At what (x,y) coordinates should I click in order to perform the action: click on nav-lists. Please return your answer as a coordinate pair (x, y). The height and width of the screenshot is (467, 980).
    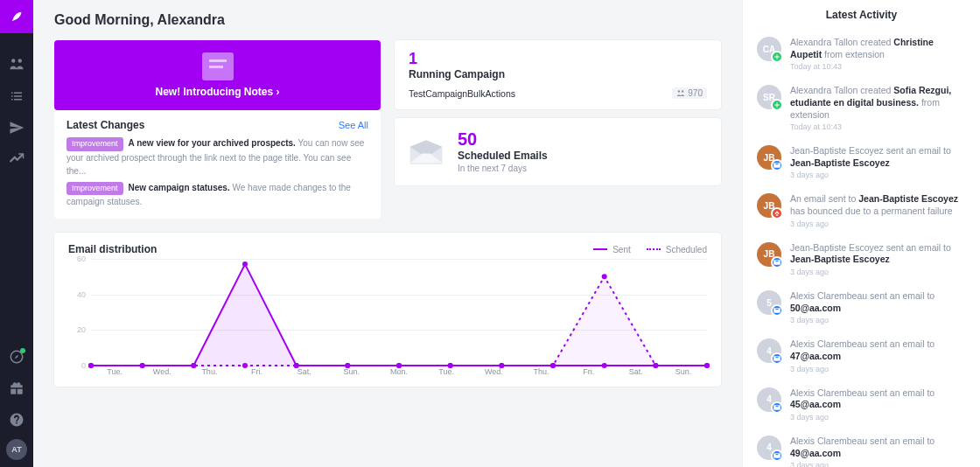
    Looking at the image, I should click on (17, 96).